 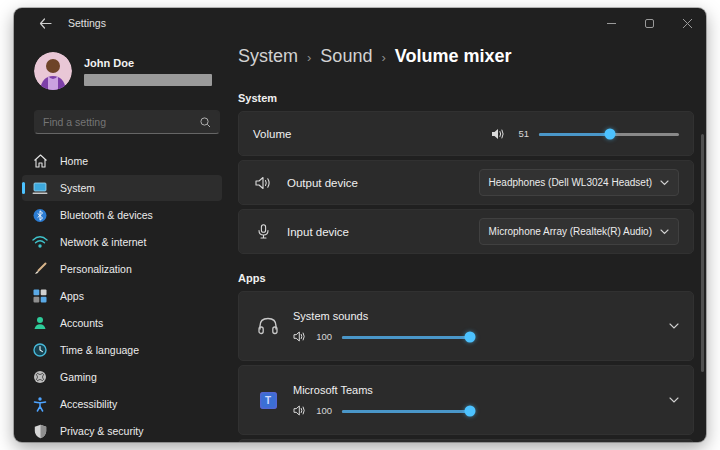 What do you see at coordinates (318, 232) in the screenshot?
I see `input-device-label: Input device` at bounding box center [318, 232].